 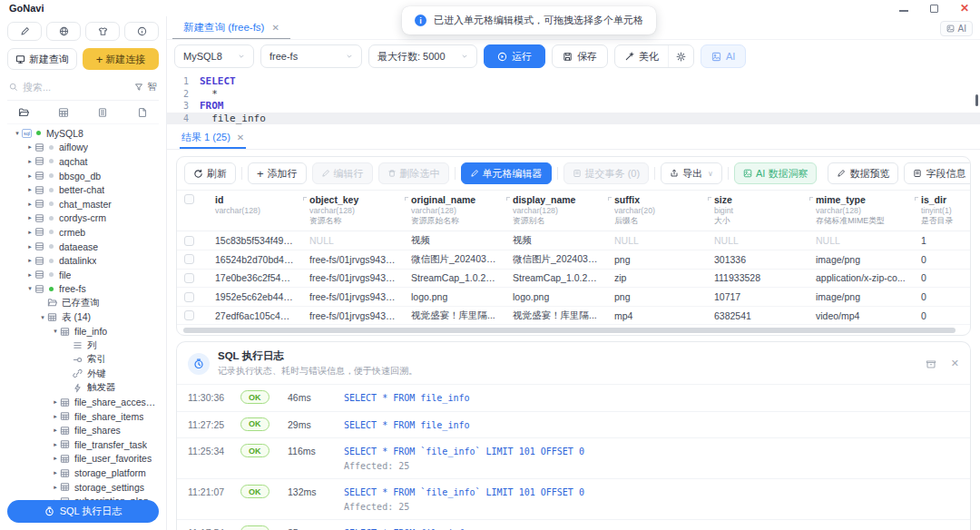 What do you see at coordinates (214, 56) in the screenshot?
I see `connection-select: MySQL8` at bounding box center [214, 56].